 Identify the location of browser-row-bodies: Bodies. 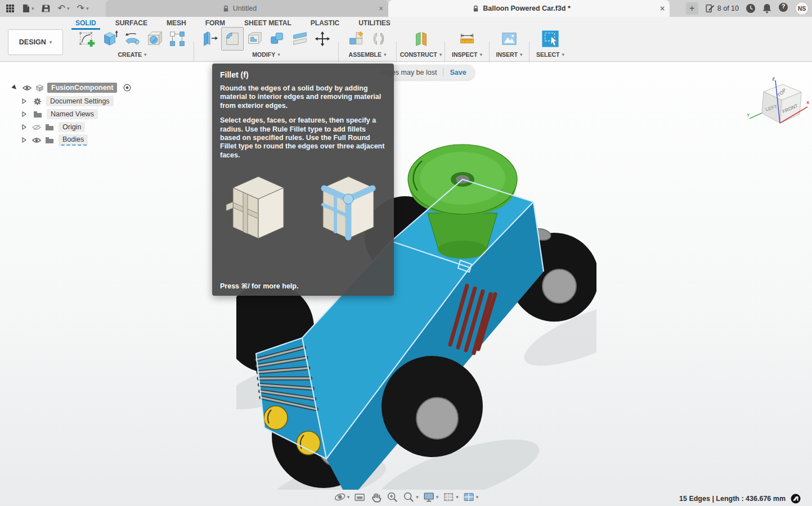
(44, 140).